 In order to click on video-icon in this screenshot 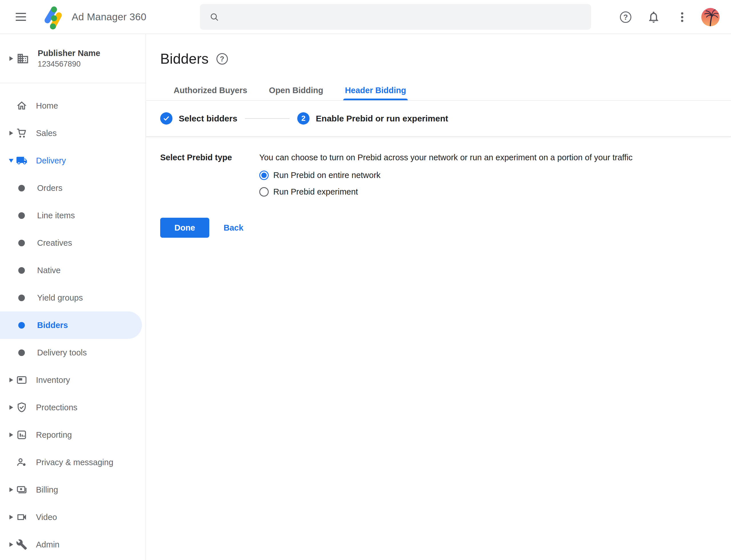, I will do `click(22, 517)`.